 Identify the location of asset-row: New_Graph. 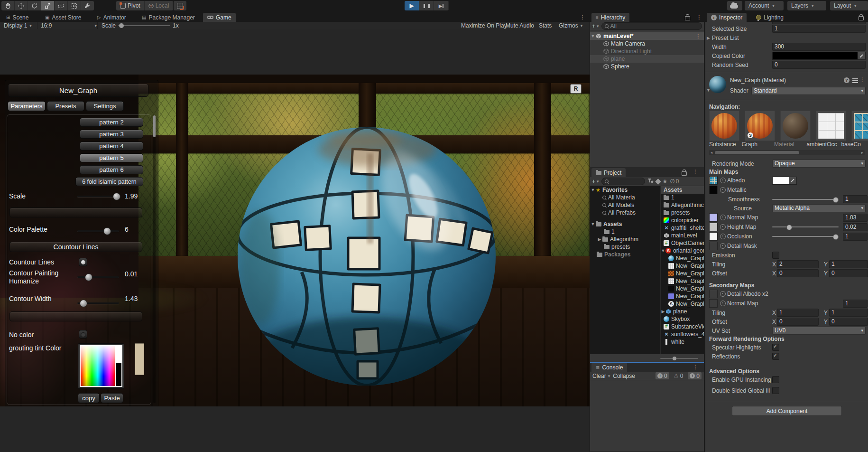
(682, 258).